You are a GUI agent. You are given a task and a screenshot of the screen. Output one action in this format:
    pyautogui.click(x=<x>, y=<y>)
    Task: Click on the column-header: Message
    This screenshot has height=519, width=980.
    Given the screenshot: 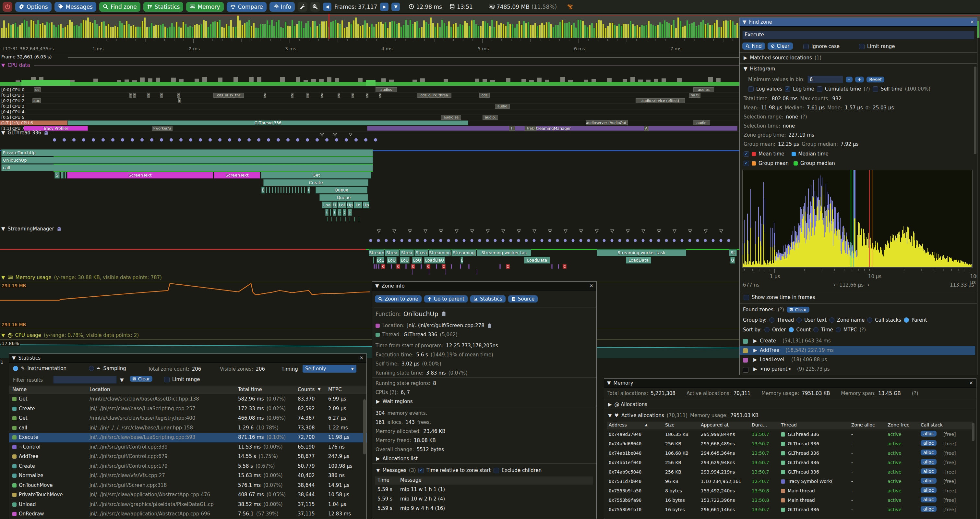 What is the action you would take?
    pyautogui.click(x=411, y=480)
    